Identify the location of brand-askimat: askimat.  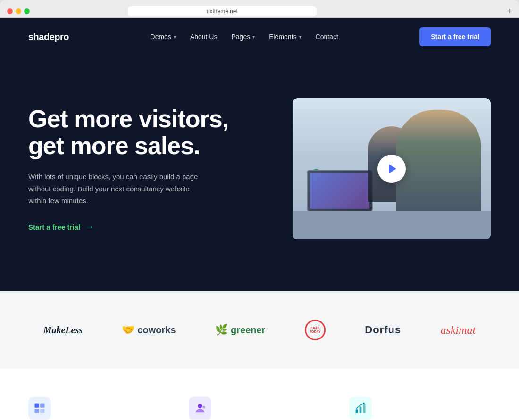
(459, 330).